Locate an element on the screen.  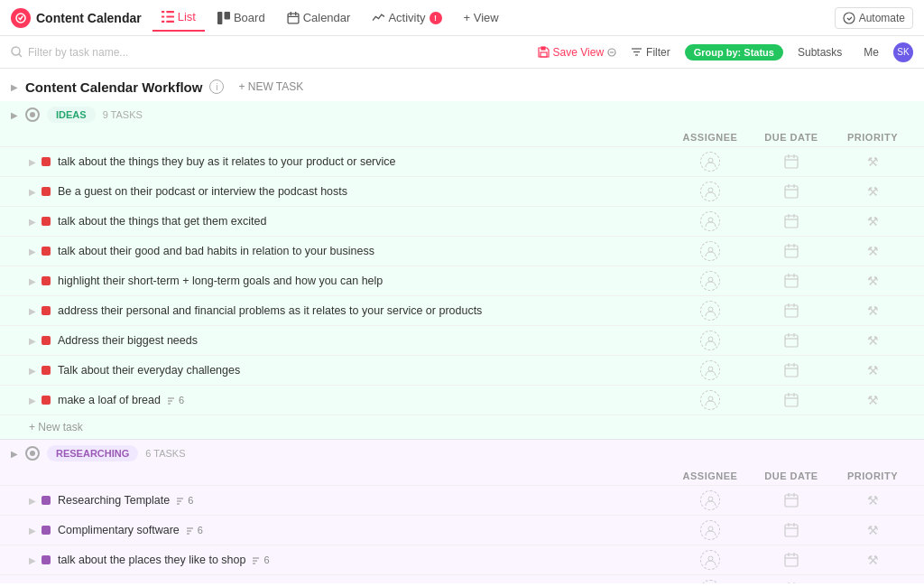
app-name: Content Calendar is located at coordinates (88, 18).